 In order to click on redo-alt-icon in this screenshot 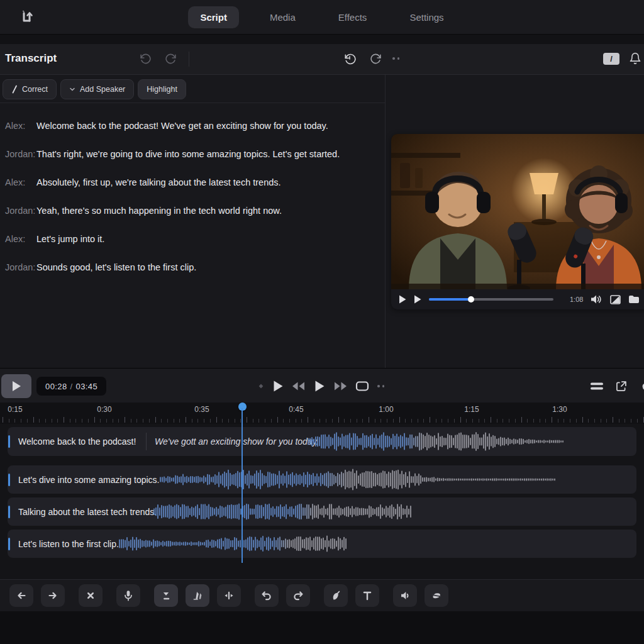, I will do `click(376, 59)`.